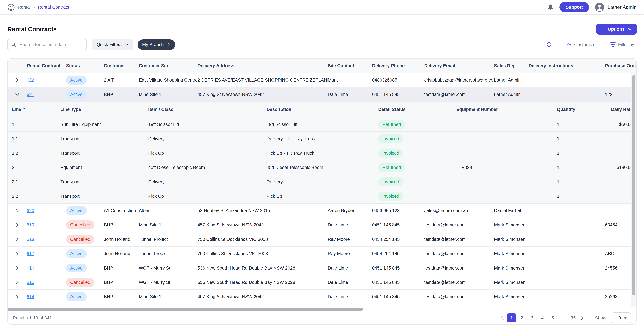 The width and height of the screenshot is (644, 328). Describe the element at coordinates (550, 7) in the screenshot. I see `notifications-bell-icon` at that location.